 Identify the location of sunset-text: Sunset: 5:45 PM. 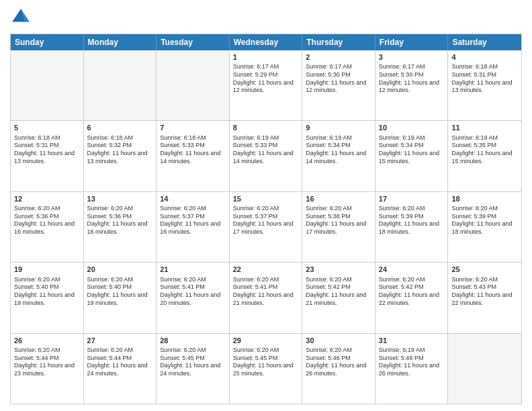
(255, 358).